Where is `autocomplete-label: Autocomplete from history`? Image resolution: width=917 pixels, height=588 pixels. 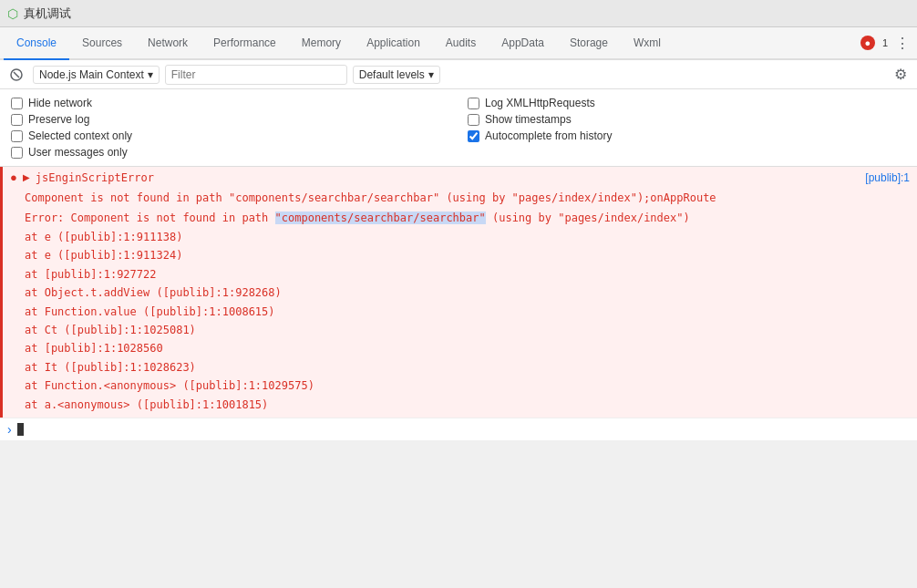
autocomplete-label: Autocomplete from history is located at coordinates (549, 136).